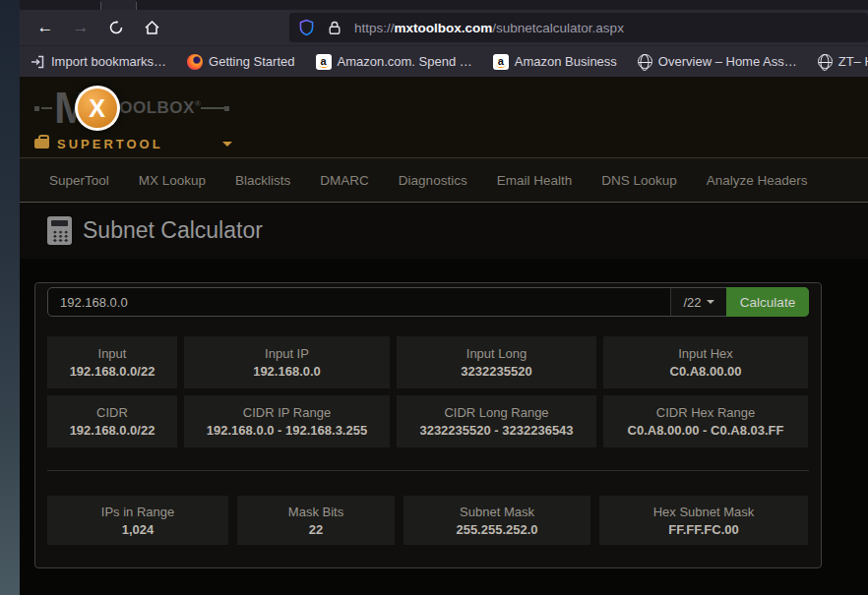 Image resolution: width=868 pixels, height=595 pixels. What do you see at coordinates (59, 230) in the screenshot?
I see `calculator-icon` at bounding box center [59, 230].